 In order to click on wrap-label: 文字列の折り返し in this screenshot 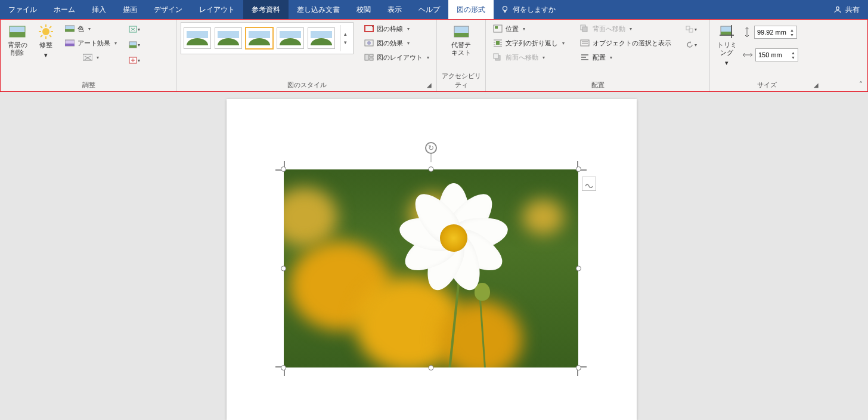, I will do `click(532, 43)`.